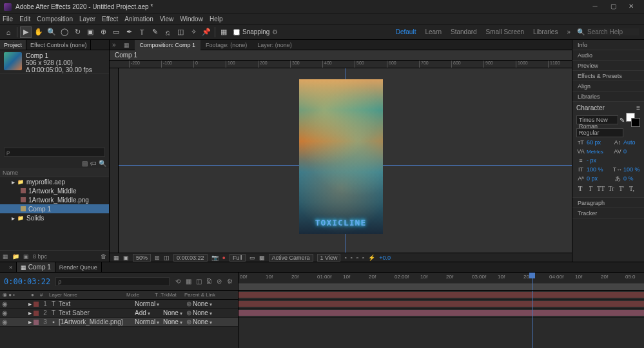  I want to click on selection-tool-icon: ▶, so click(26, 32).